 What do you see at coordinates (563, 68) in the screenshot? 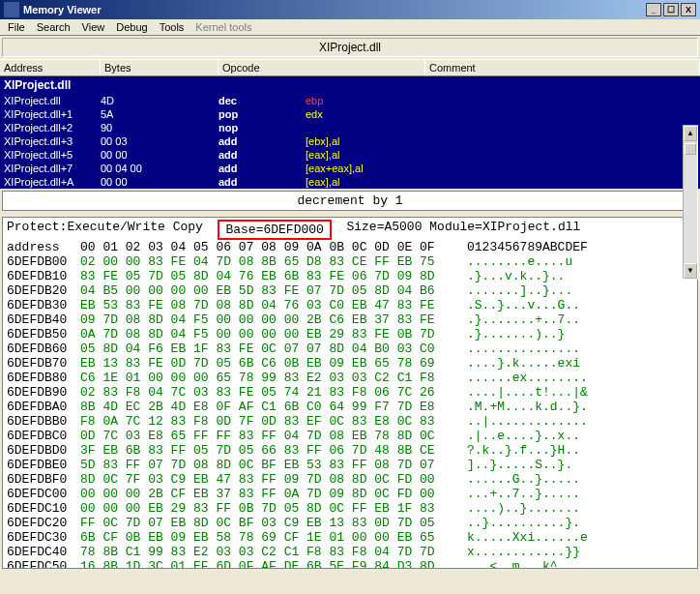
I see `col-comment: Comment` at bounding box center [563, 68].